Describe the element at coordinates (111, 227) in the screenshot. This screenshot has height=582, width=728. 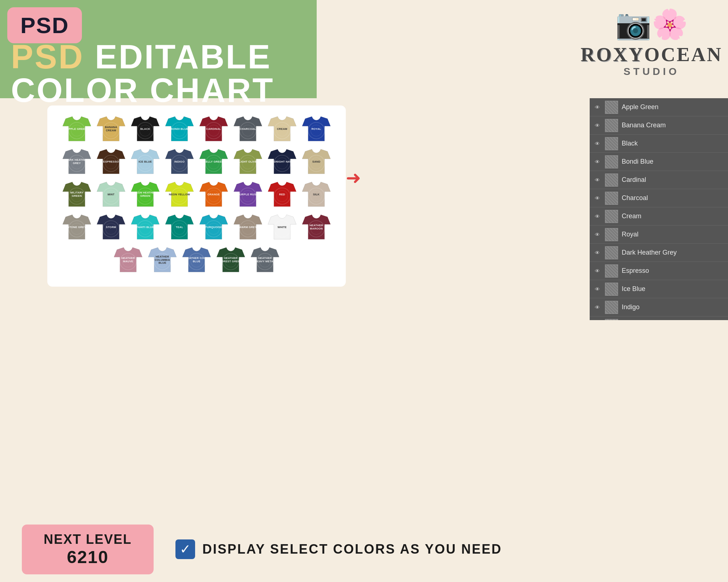
I see `tshirt-item: STORM` at that location.